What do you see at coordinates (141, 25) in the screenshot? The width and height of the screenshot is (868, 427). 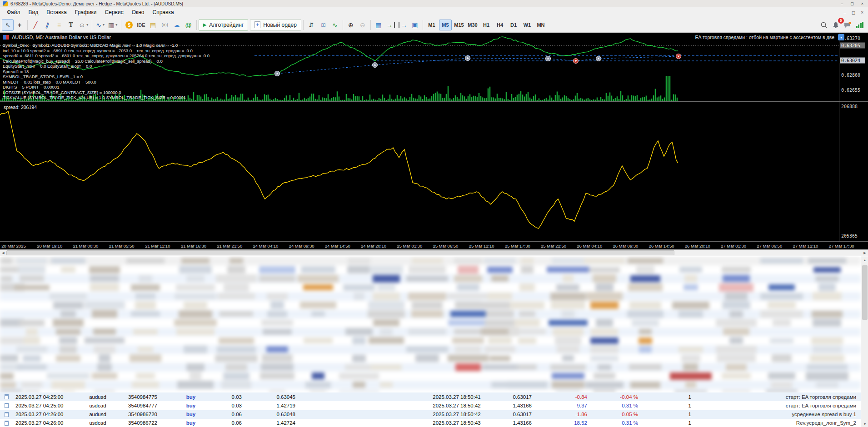 I see `ide-button: IDE` at bounding box center [141, 25].